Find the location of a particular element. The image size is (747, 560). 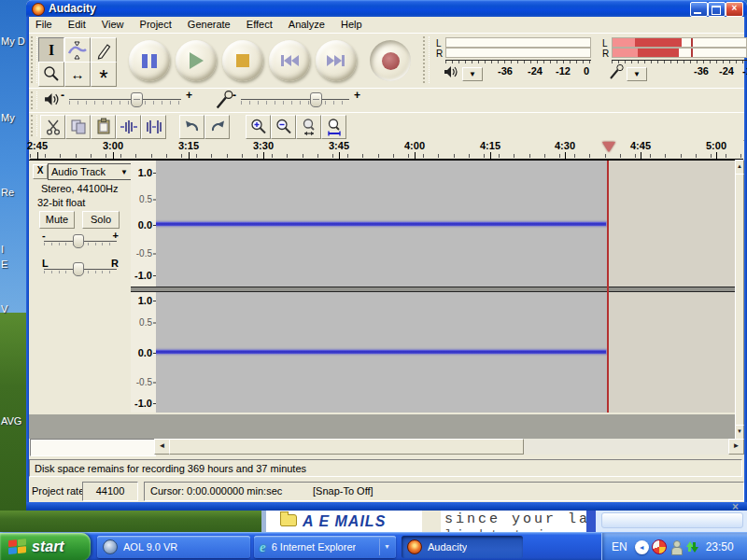

timeline-label: 4:15 is located at coordinates (490, 146).